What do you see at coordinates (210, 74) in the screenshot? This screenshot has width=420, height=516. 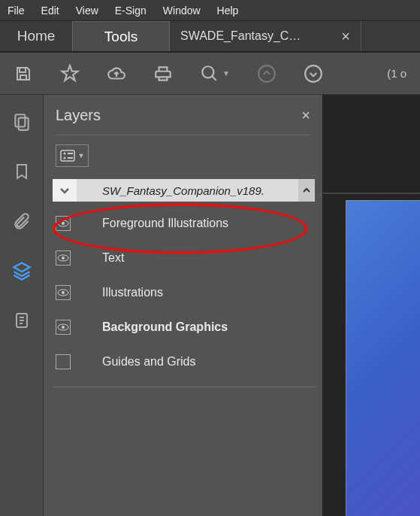 I see `zoom-icon` at bounding box center [210, 74].